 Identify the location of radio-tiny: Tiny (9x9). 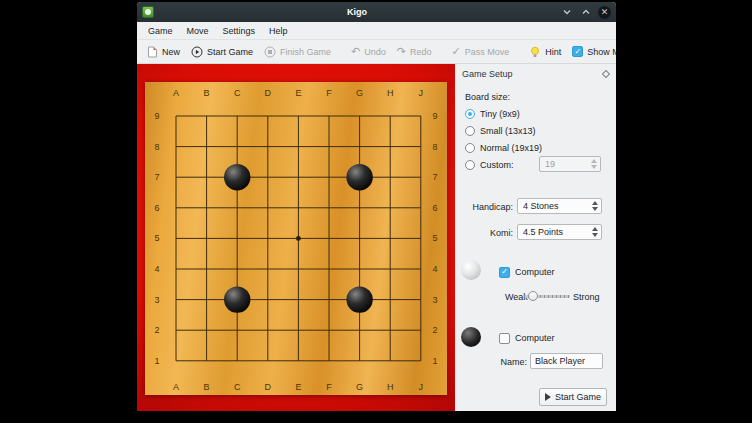
(492, 114).